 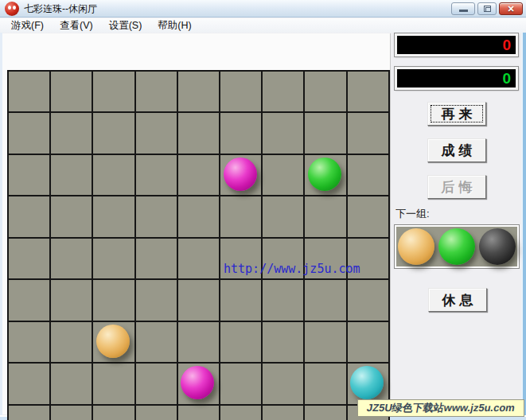 What do you see at coordinates (263, 9) in the screenshot?
I see `title-bar: 七彩连珠--休闲厅 ✕` at bounding box center [263, 9].